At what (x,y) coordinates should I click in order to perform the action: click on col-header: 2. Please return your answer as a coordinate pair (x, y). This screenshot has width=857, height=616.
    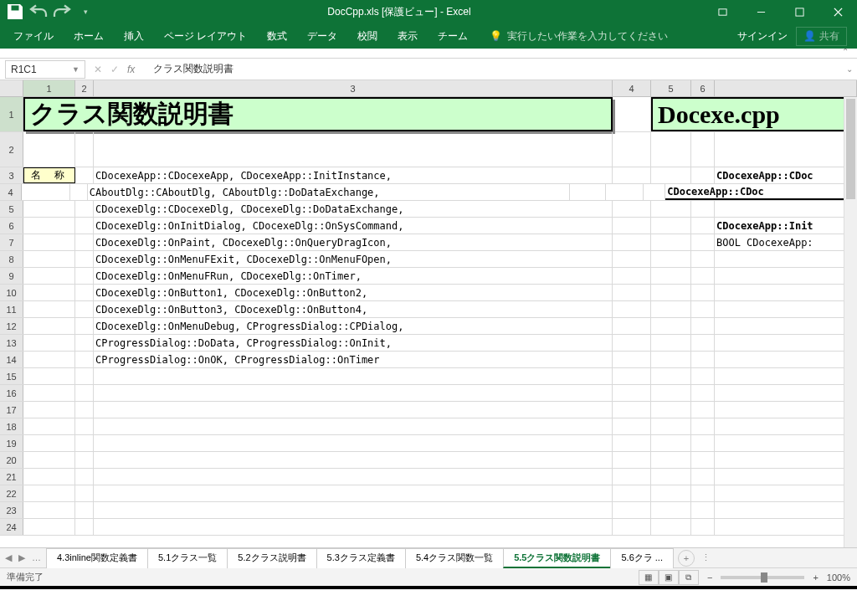
    Looking at the image, I should click on (85, 89).